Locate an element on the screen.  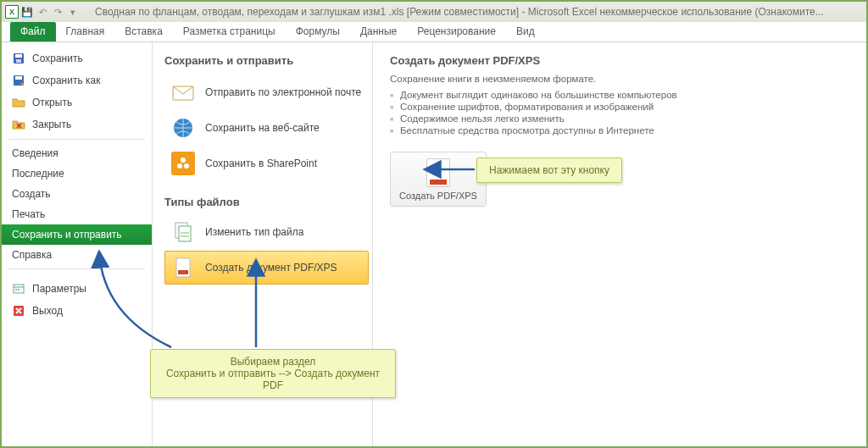
exit-icon is located at coordinates (19, 311).